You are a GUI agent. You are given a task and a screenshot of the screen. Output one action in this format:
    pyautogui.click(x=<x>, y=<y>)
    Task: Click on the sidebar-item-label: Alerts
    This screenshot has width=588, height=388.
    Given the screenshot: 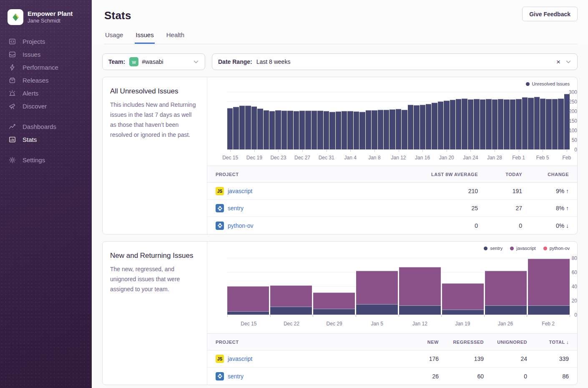 What is the action you would take?
    pyautogui.click(x=30, y=93)
    